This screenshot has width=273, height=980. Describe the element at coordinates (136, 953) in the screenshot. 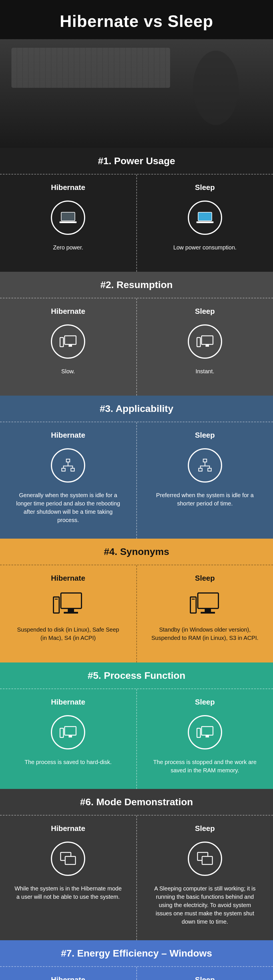

I see `section-heading: #7. Energy Efficiency – Windows` at that location.